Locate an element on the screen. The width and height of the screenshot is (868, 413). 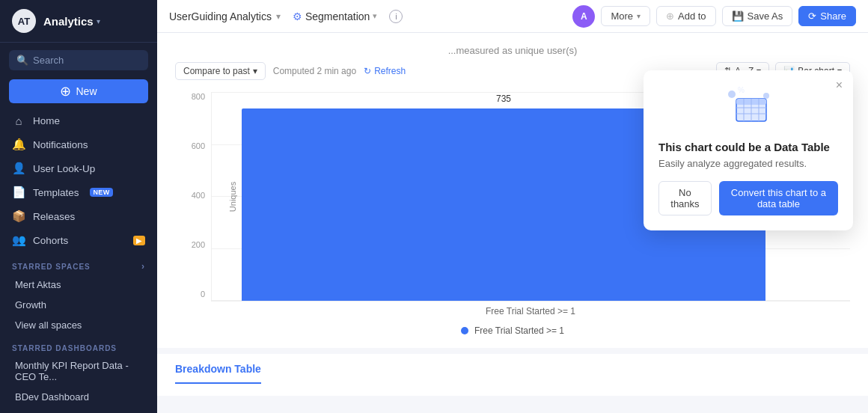
share-button: ⟳ Share is located at coordinates (828, 16).